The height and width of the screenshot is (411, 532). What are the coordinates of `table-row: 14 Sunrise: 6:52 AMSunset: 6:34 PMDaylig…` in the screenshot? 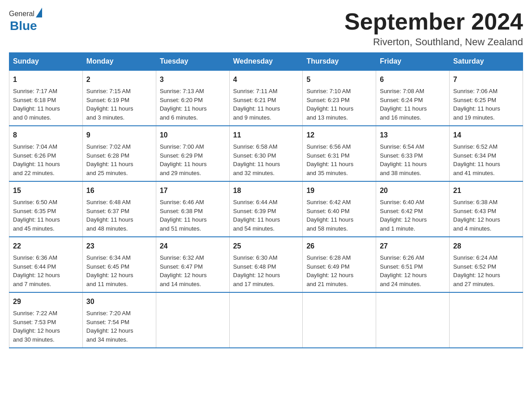 It's located at (486, 154).